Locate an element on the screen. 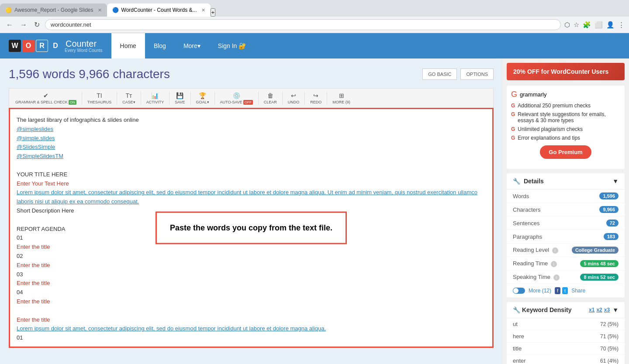 Image resolution: width=629 pixels, height=364 pixels. clear-button: 🗑 CLEAR is located at coordinates (270, 98).